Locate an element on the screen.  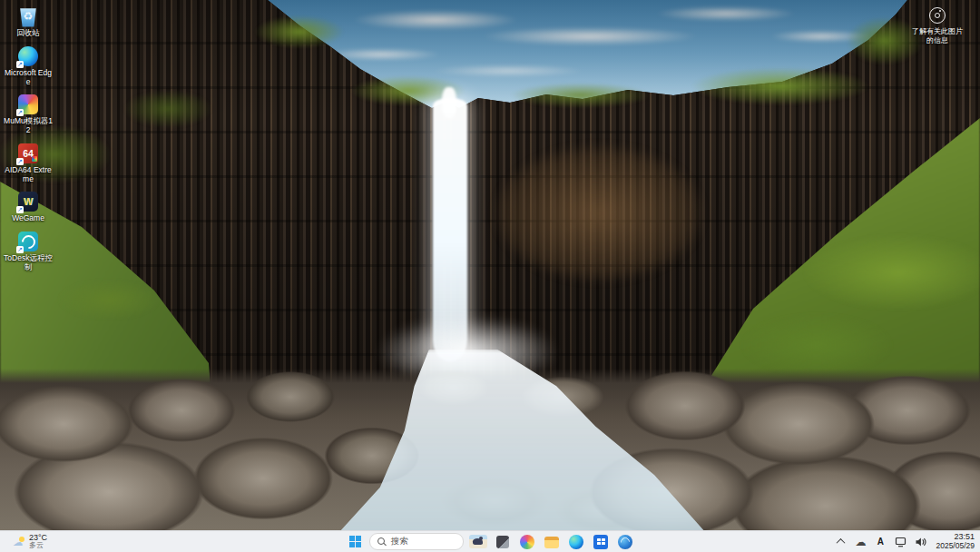
weather-text: 23°C 多云 is located at coordinates (38, 542).